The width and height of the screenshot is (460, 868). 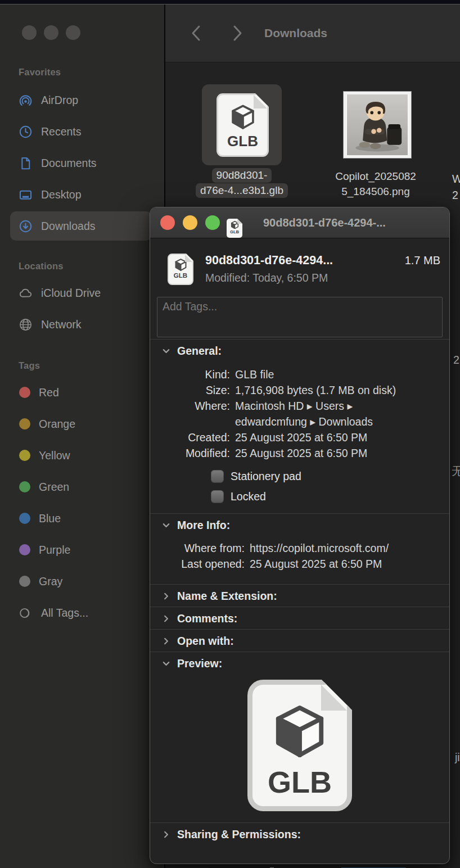 What do you see at coordinates (217, 477) in the screenshot?
I see `stationery-pad-checkbox` at bounding box center [217, 477].